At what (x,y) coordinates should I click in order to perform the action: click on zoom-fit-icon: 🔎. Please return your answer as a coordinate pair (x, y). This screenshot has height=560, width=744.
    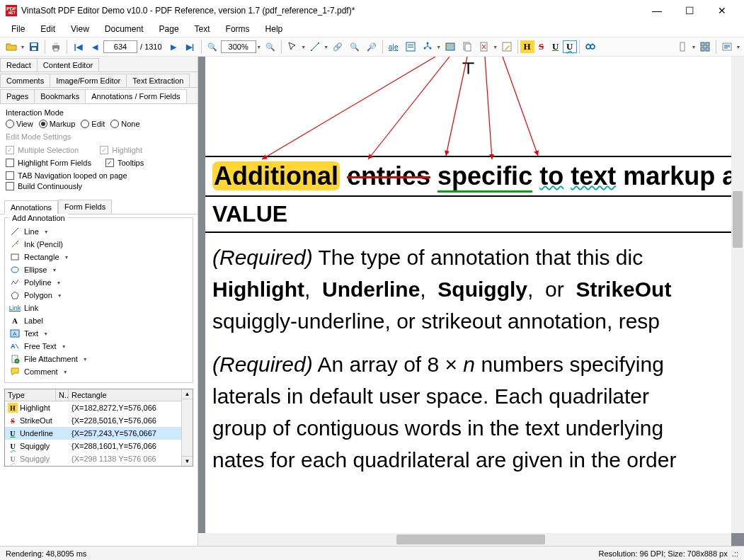
    Looking at the image, I should click on (372, 47).